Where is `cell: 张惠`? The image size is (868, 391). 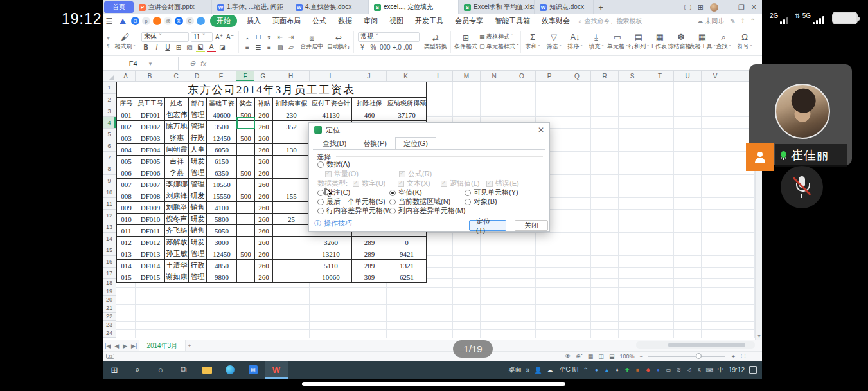
cell: 张惠 is located at coordinates (177, 138).